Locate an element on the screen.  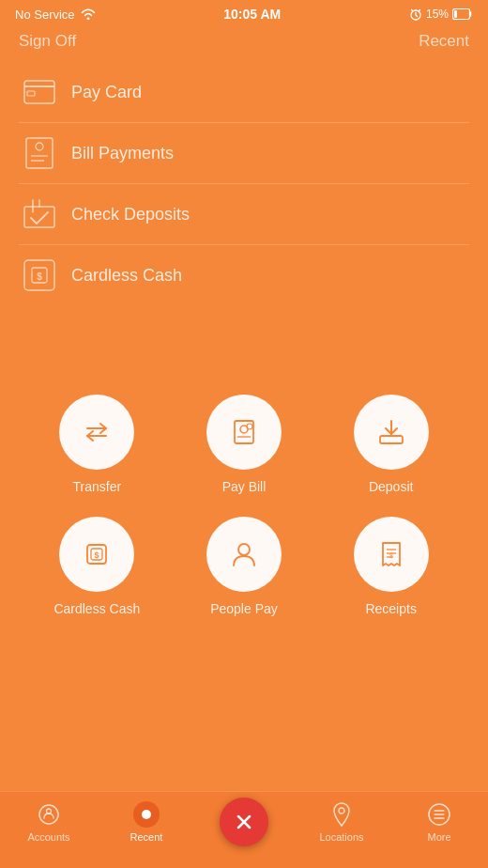
tab-locations: Locations is located at coordinates (342, 822).